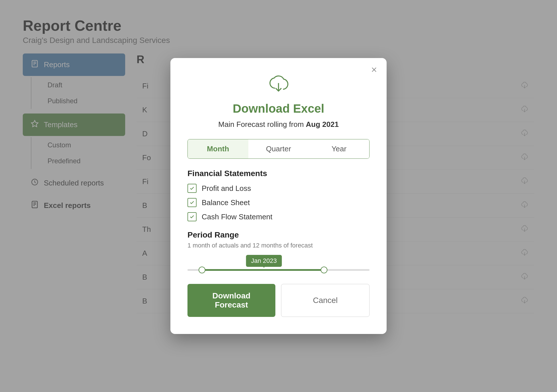 The image size is (557, 392). I want to click on checkbox-cf: Cash Flow Statement, so click(278, 217).